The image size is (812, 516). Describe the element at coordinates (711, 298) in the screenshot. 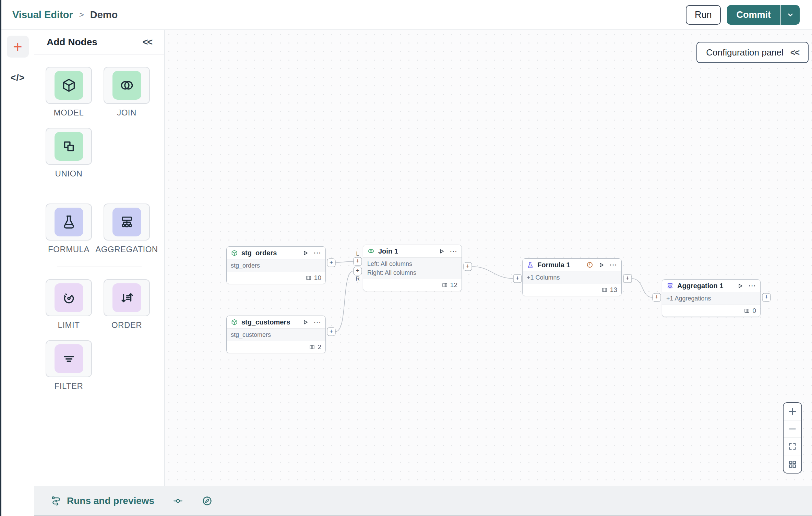

I see `node-body: +1 Aggregations` at that location.